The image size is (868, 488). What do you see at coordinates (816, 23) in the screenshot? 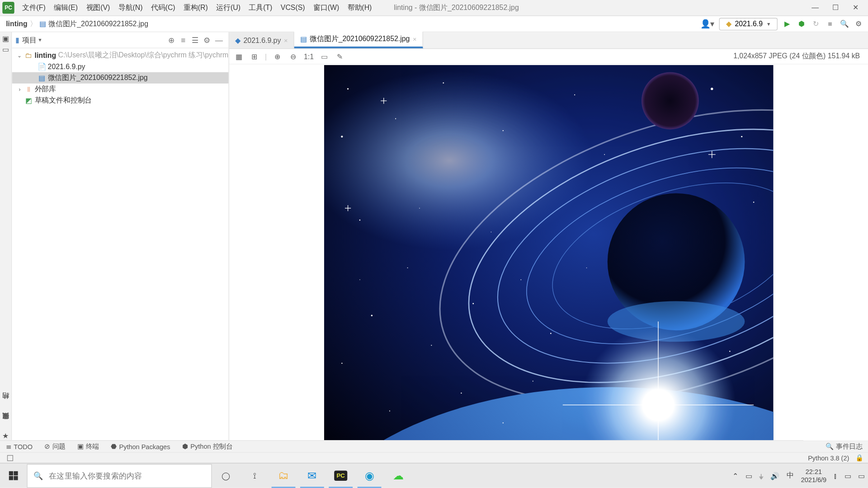
I see `run-with-coverage-button: ↻` at bounding box center [816, 23].